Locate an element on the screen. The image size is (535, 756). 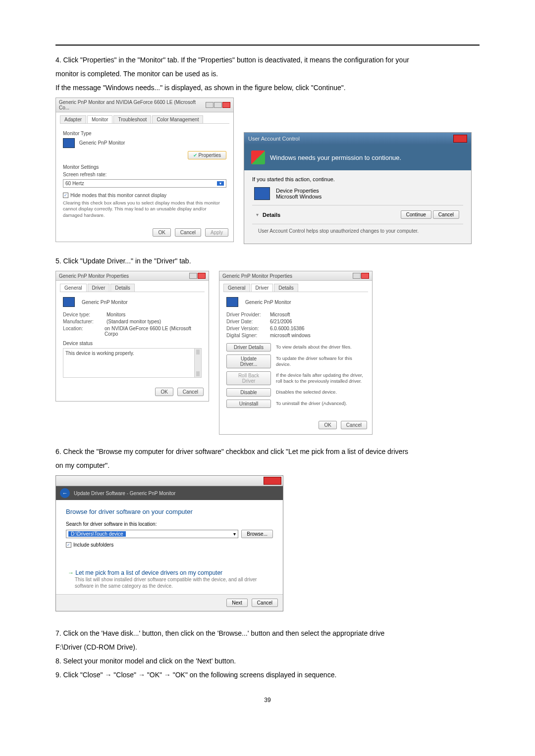
scrollbar is located at coordinates (198, 363).